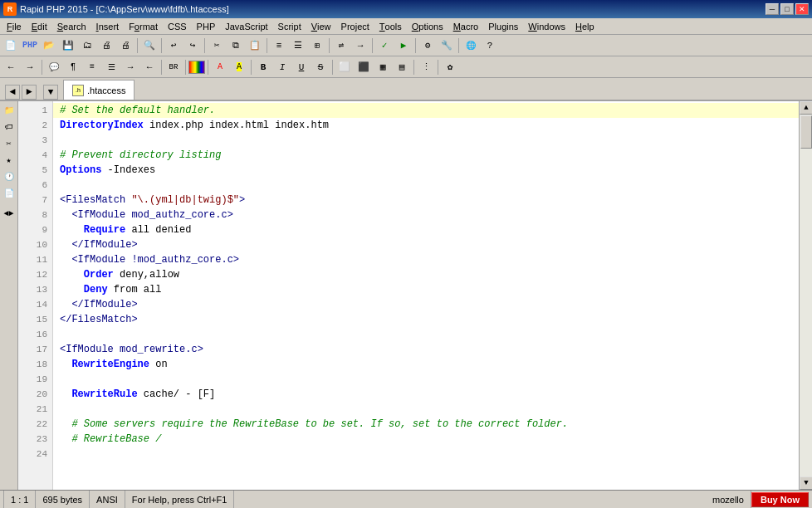 The image size is (812, 508). Describe the element at coordinates (780, 500) in the screenshot. I see `buy-now-button: Buy Now` at that location.